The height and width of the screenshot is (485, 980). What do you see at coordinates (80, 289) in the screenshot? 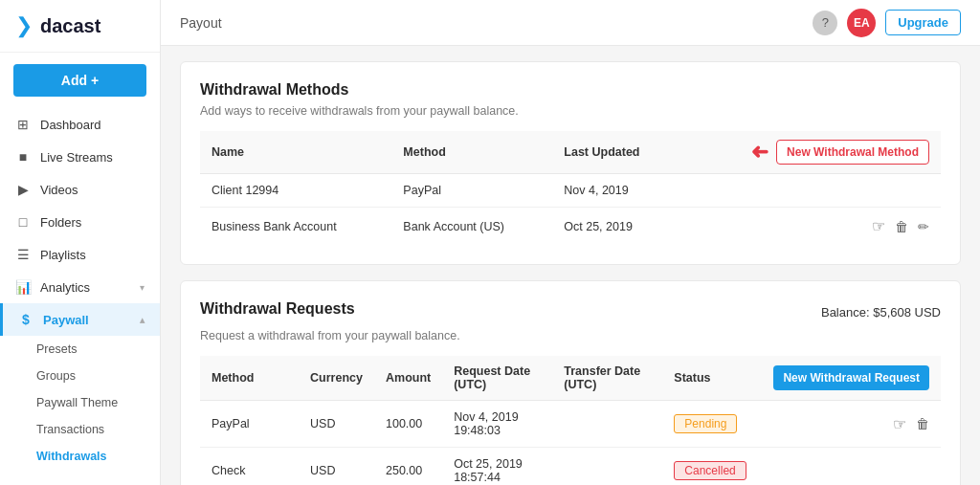
I see `sidebar-nav: ⊞ Dashboard ■ Live Streams ▶ Videos □ Fo…` at bounding box center [80, 289].